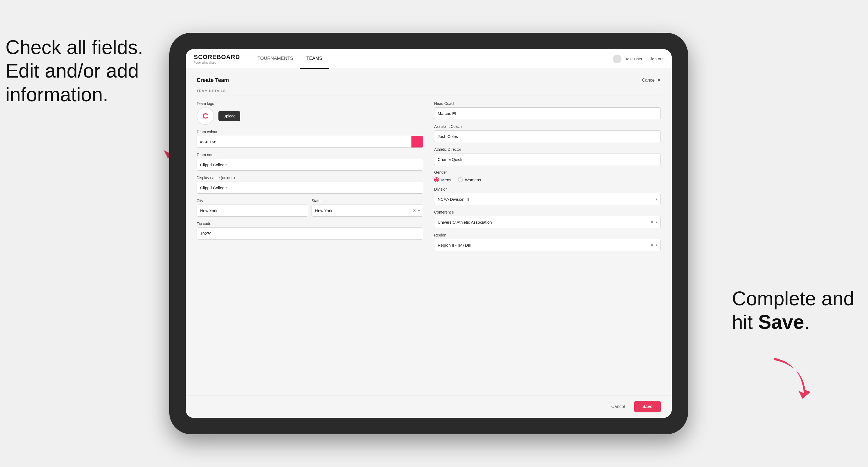 The height and width of the screenshot is (467, 868). Describe the element at coordinates (74, 71) in the screenshot. I see `annotation-line2: Edit and/or add` at that location.